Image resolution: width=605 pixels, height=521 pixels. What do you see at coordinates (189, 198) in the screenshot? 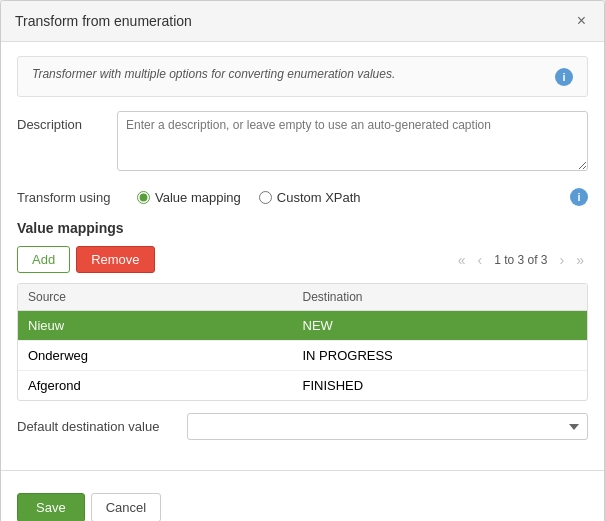
I see `radio-value-mapping: Value mapping` at bounding box center [189, 198].